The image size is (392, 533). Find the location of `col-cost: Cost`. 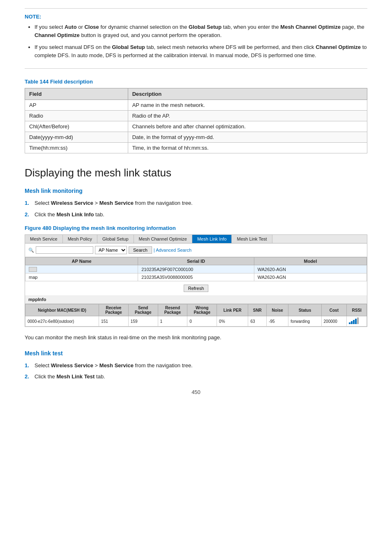

col-cost: Cost is located at coordinates (334, 310).